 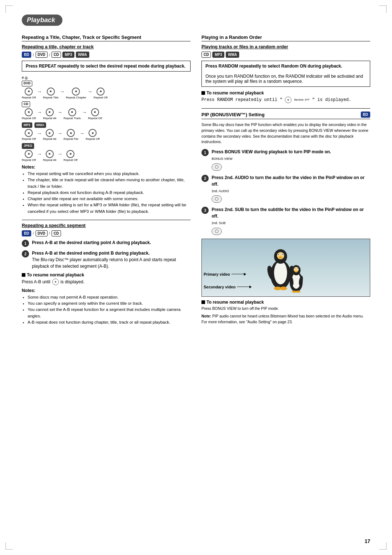 What do you see at coordinates (106, 146) in the screenshot?
I see `jpeg-label: JPEG` at bounding box center [106, 146].